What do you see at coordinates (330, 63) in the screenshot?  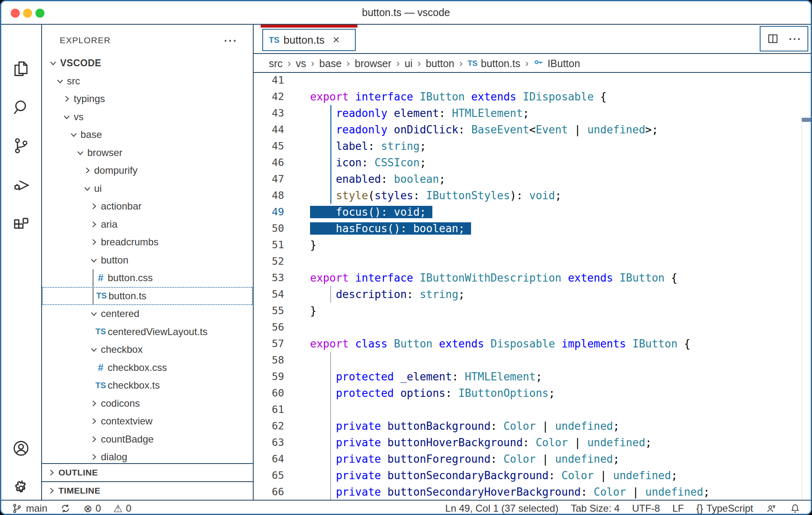 I see `breadcrumb-item-base: base` at bounding box center [330, 63].